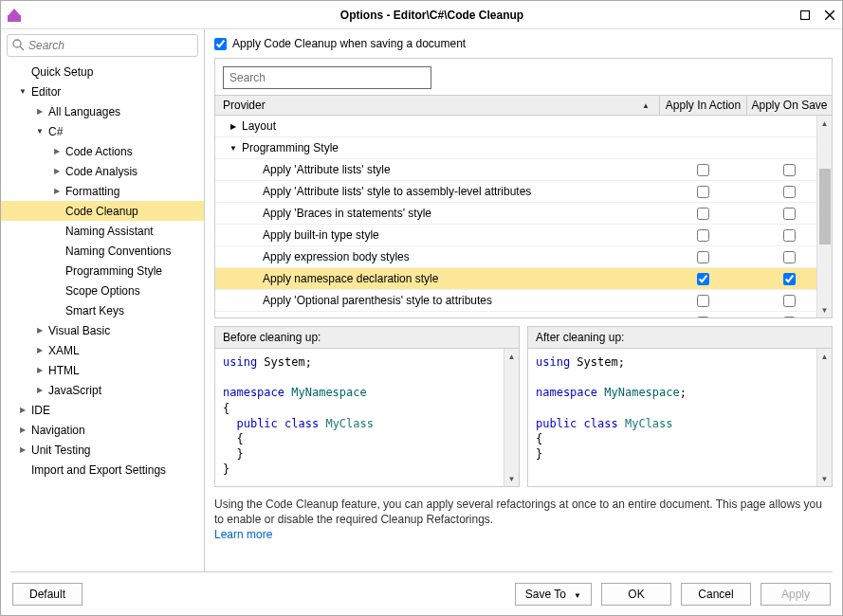  I want to click on close-button, so click(830, 15).